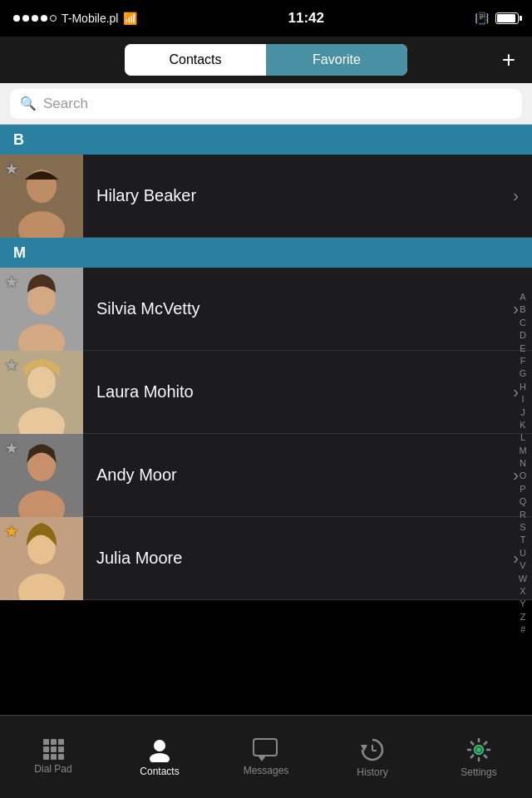 This screenshot has height=798, width=532. What do you see at coordinates (266, 60) in the screenshot?
I see `tab-switcher: Contacts Favorite` at bounding box center [266, 60].